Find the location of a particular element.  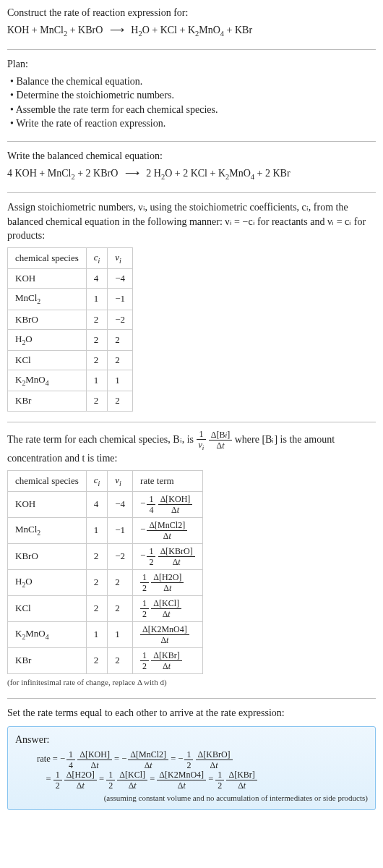

answer-label: Answer: is located at coordinates (192, 740).